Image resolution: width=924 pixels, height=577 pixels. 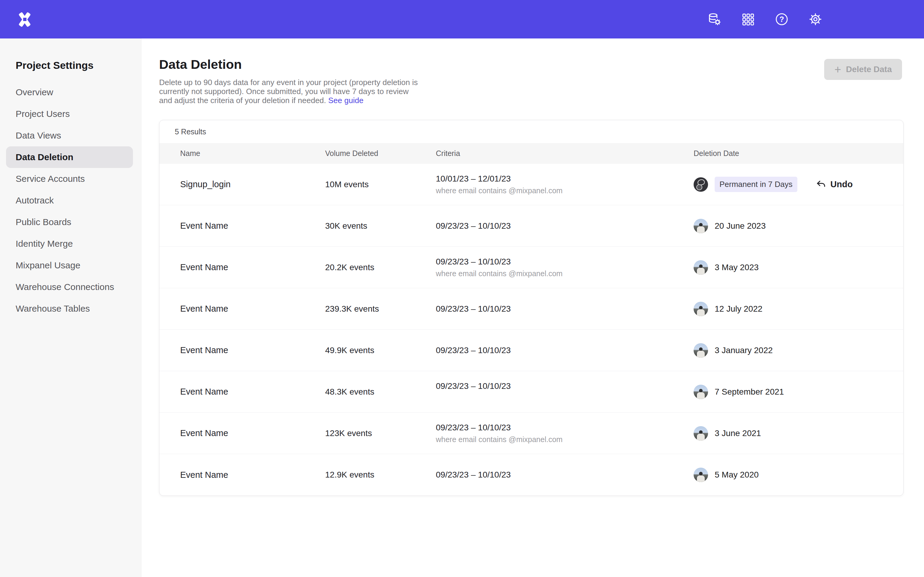 I want to click on row-deletion-date: 5 May 2020, so click(x=788, y=475).